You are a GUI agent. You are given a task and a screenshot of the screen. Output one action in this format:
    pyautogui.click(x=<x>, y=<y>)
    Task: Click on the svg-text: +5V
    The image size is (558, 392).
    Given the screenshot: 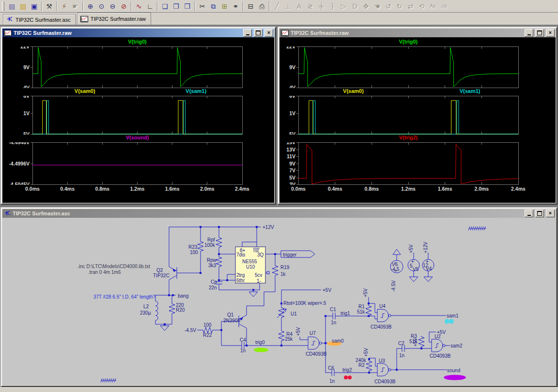 What is the action you would take?
    pyautogui.click(x=365, y=293)
    